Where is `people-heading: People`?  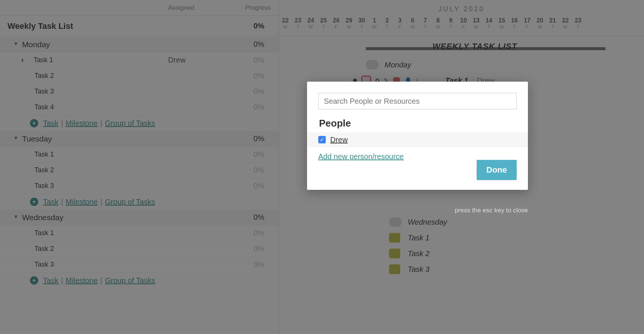 people-heading: People is located at coordinates (417, 124).